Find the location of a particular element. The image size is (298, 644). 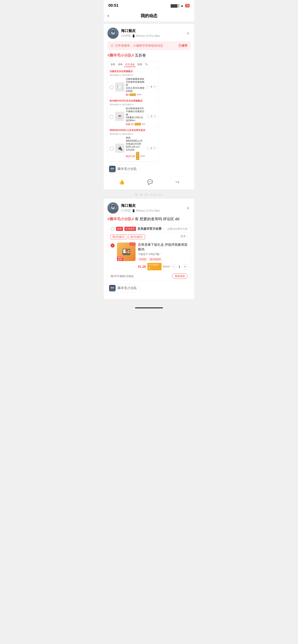

product-body: ✓ 🍱 11.11 评价进抢300 吉香居暴下饭礼盒 拌饭拌面酱香菇酱鸡 下饭盒… is located at coordinates (149, 256).